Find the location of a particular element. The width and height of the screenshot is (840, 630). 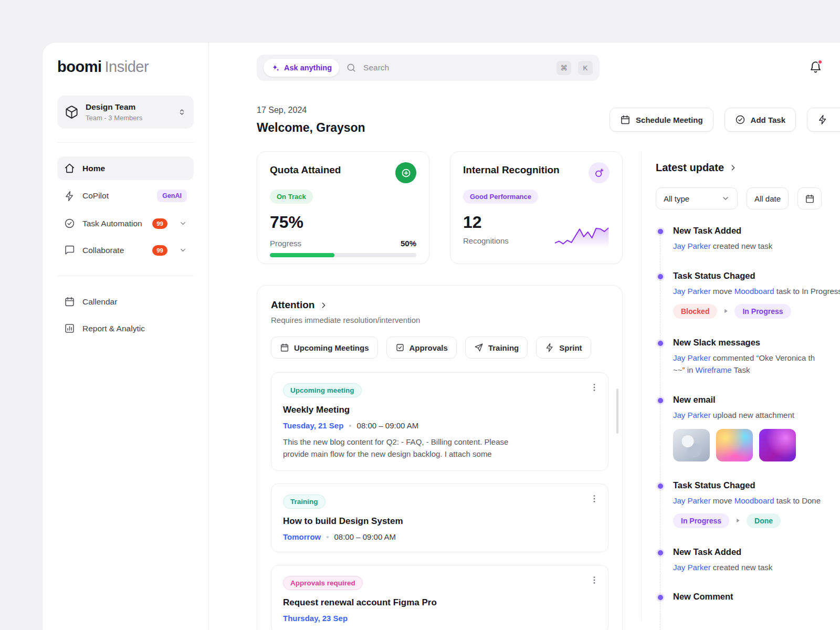

card-description: This the new blog content for Q2: - FAQ,… is located at coordinates (406, 448).